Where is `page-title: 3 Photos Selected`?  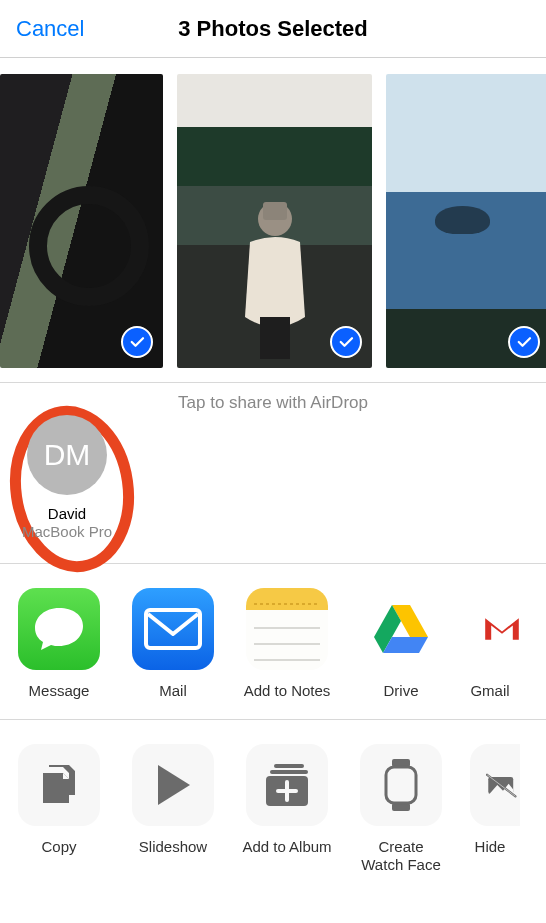
page-title: 3 Photos Selected is located at coordinates (273, 29).